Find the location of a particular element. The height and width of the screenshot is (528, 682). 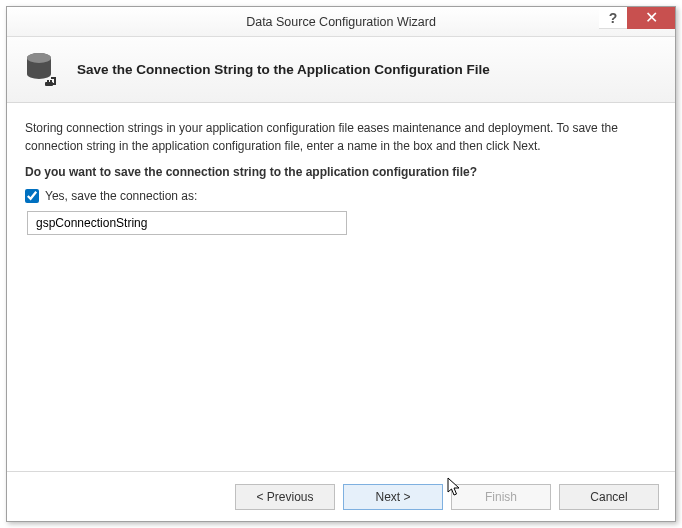

help-button: ? is located at coordinates (613, 18).